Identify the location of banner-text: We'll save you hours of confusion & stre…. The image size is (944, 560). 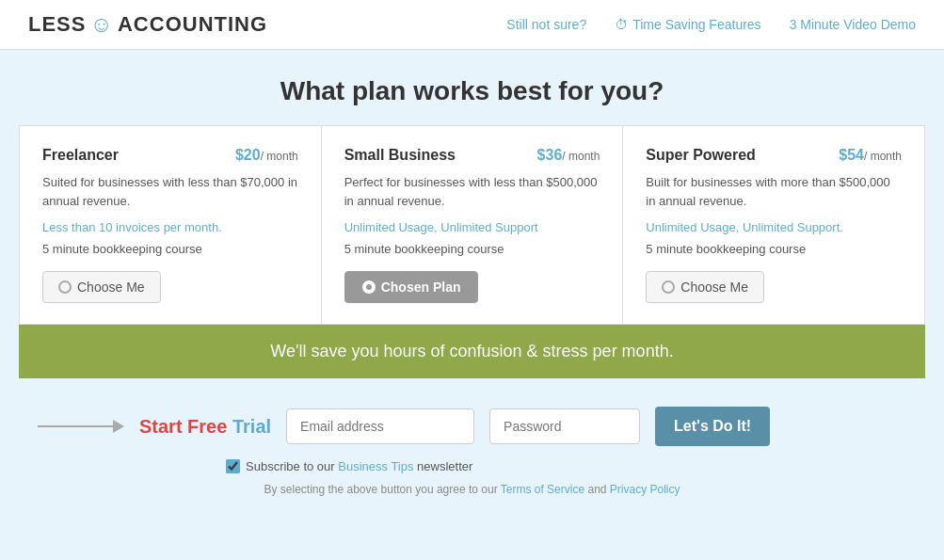
(472, 351).